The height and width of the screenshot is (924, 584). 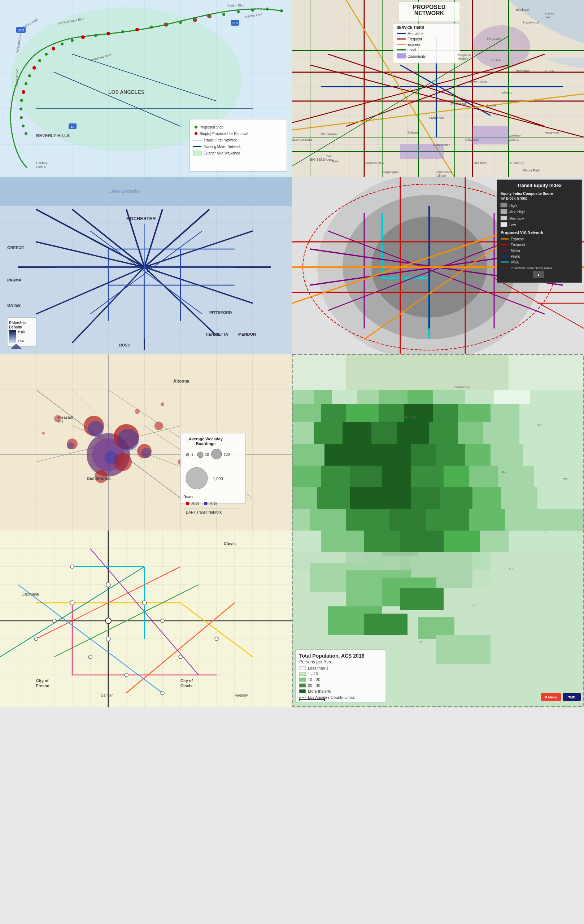 I want to click on svg-text: Altoona, so click(x=181, y=381).